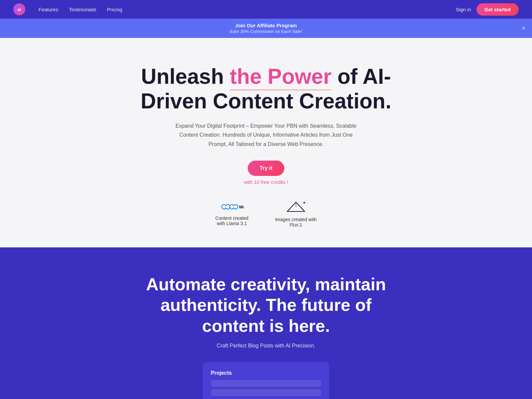 This screenshot has height=399, width=532. Describe the element at coordinates (266, 182) in the screenshot. I see `free-credits-label: with 10 free credits !` at that location.